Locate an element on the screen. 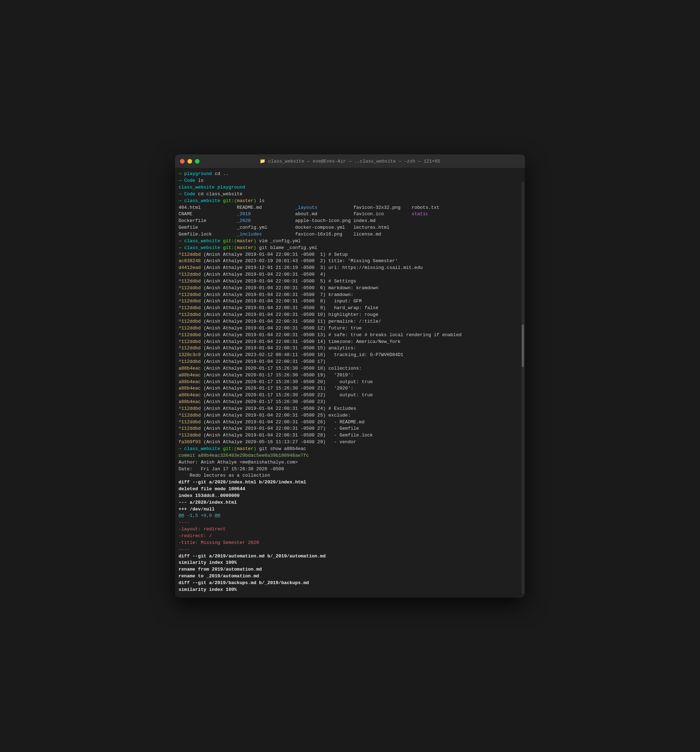 Image resolution: width=700 pixels, height=752 pixels. titlebar: 📁 class_website — eve@Eves-Air — ..class… is located at coordinates (350, 161).